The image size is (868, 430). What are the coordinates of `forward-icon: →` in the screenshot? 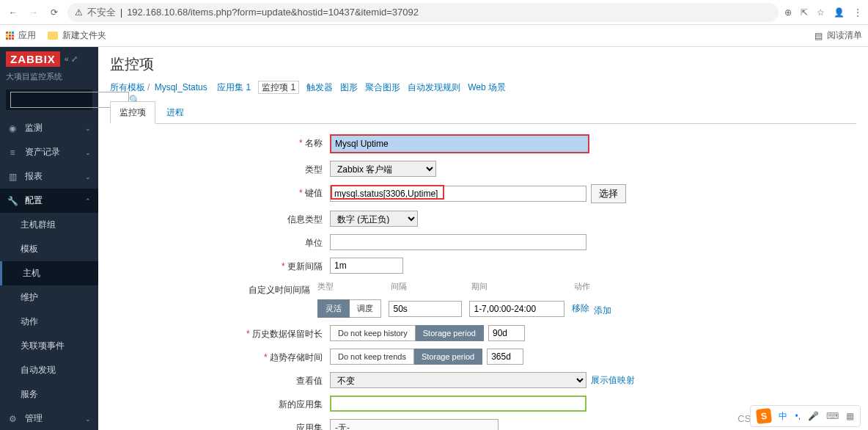 It's located at (34, 12).